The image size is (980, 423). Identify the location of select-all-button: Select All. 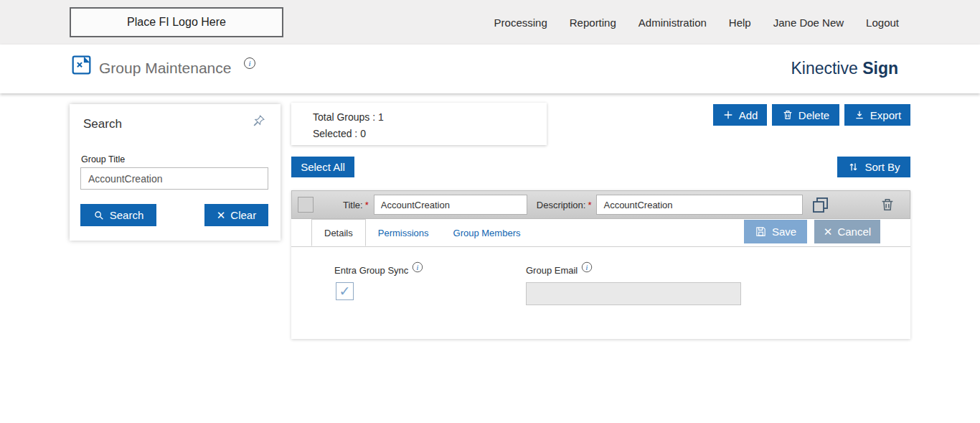
(323, 167).